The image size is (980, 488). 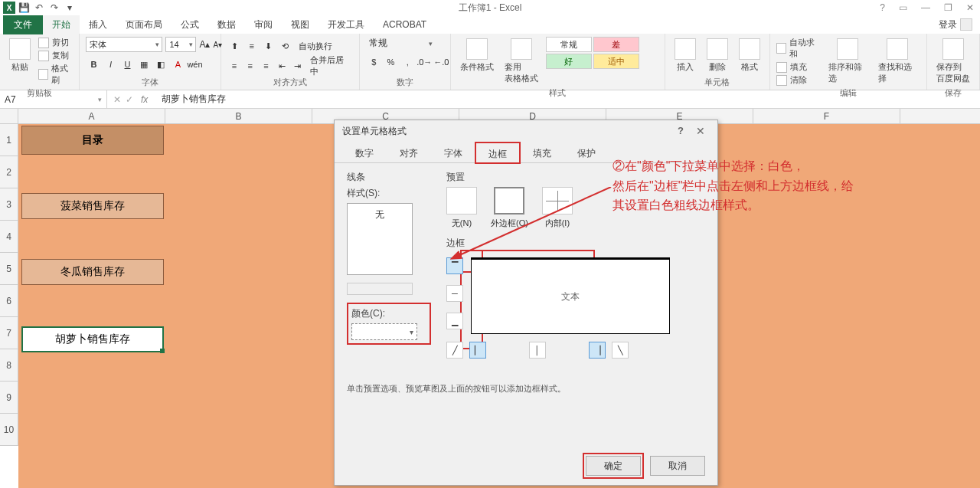 What do you see at coordinates (269, 46) in the screenshot?
I see `align-bottom-icon: ⬇` at bounding box center [269, 46].